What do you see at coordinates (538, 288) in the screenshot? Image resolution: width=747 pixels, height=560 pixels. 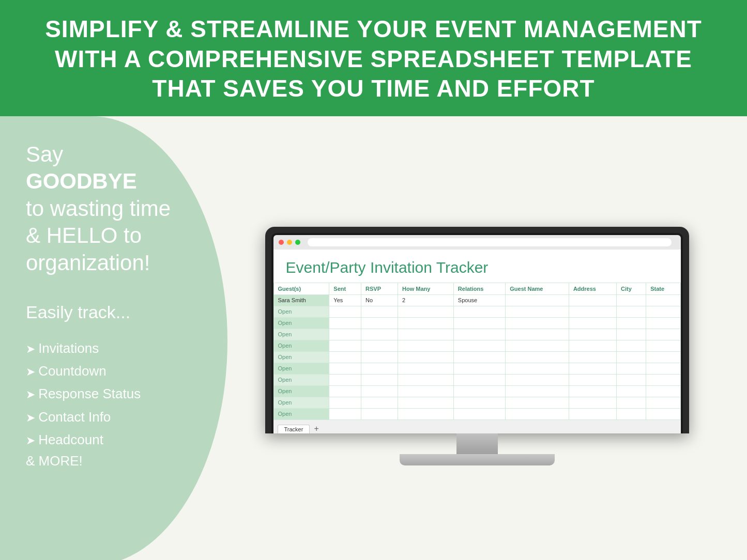 I see `col-guest-name: Guest Name` at bounding box center [538, 288].